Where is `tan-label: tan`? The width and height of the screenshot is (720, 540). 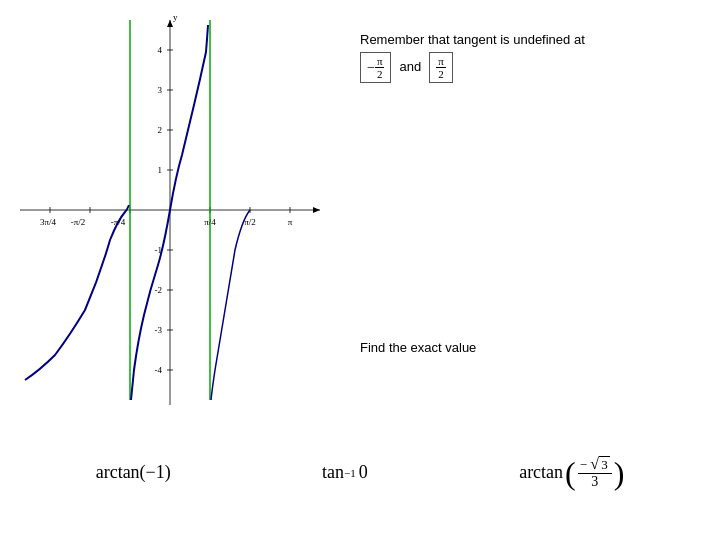
tan-label: tan is located at coordinates (333, 472).